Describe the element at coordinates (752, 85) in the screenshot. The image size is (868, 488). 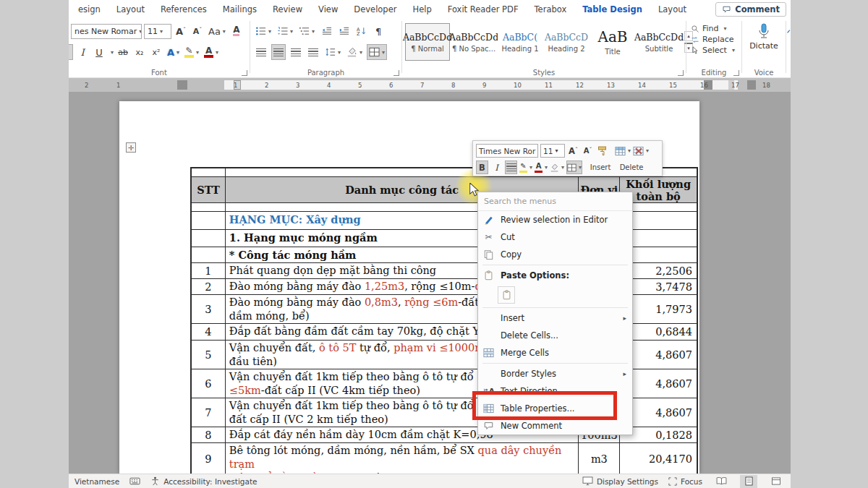
I see `ruler-column-marker` at that location.